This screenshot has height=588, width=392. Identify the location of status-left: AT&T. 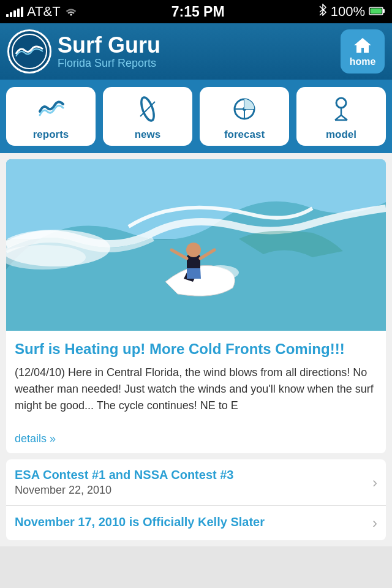
(42, 12).